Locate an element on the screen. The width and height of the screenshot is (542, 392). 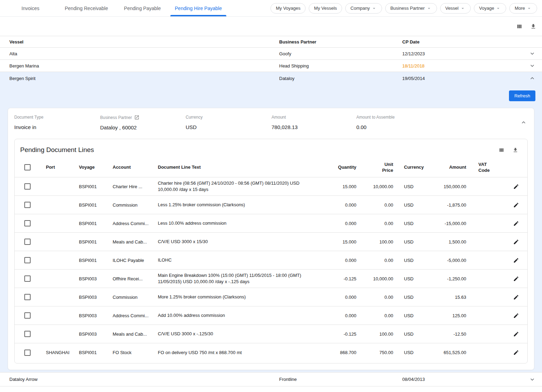
filter-chip-more: More is located at coordinates (523, 8).